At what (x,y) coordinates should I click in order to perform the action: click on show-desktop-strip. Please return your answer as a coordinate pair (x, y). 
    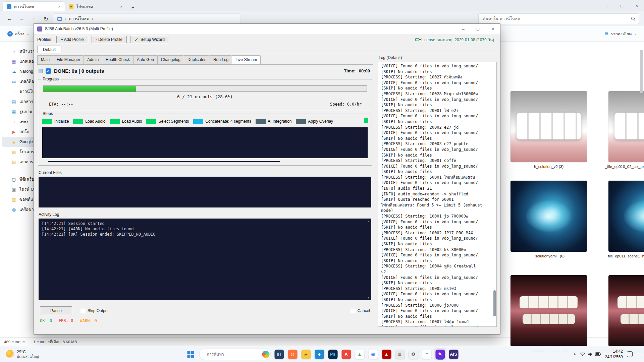
    Looking at the image, I should click on (639, 354).